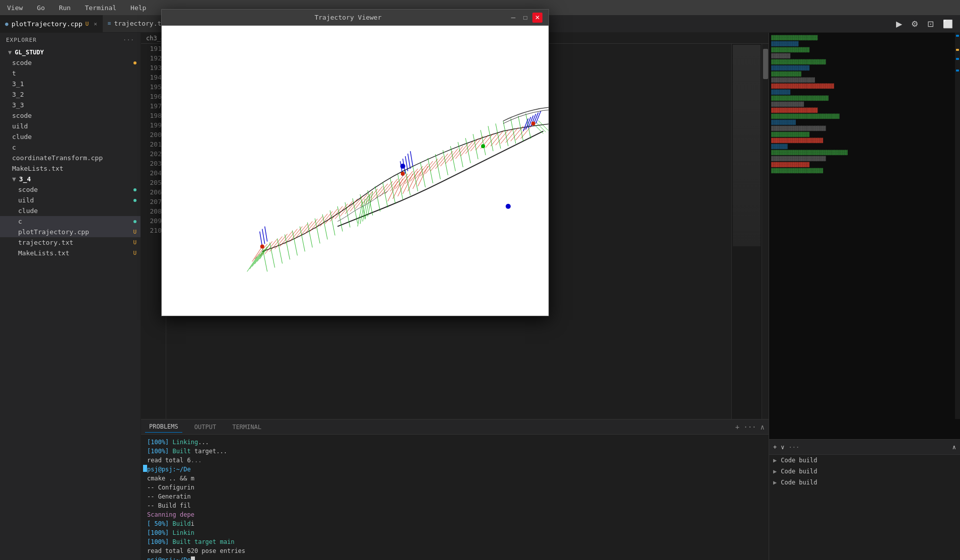 The height and width of the screenshot is (560, 960). What do you see at coordinates (135, 253) in the screenshot?
I see `sidebar-modified-cmake-2: U` at bounding box center [135, 253].